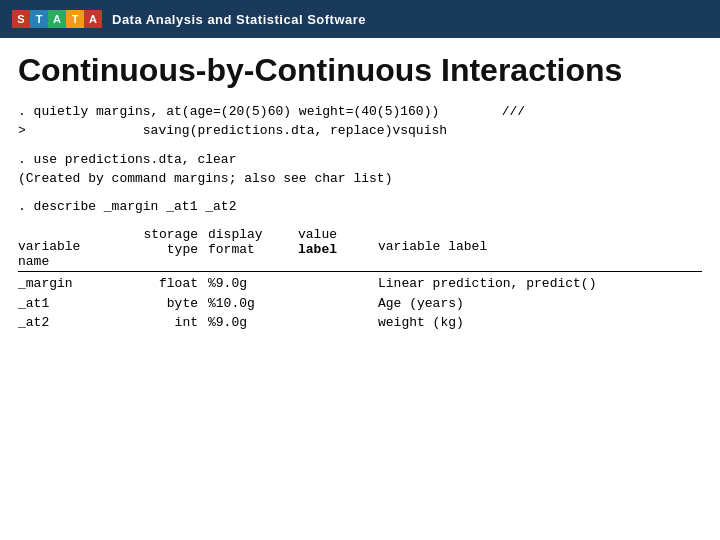  Describe the element at coordinates (163, 284) in the screenshot. I see `cell-storage-margin: float` at that location.